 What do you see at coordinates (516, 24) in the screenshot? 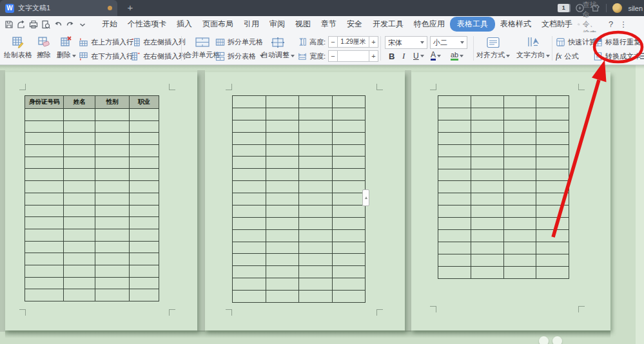
I see `menu-table-style: 表格样式` at bounding box center [516, 24].